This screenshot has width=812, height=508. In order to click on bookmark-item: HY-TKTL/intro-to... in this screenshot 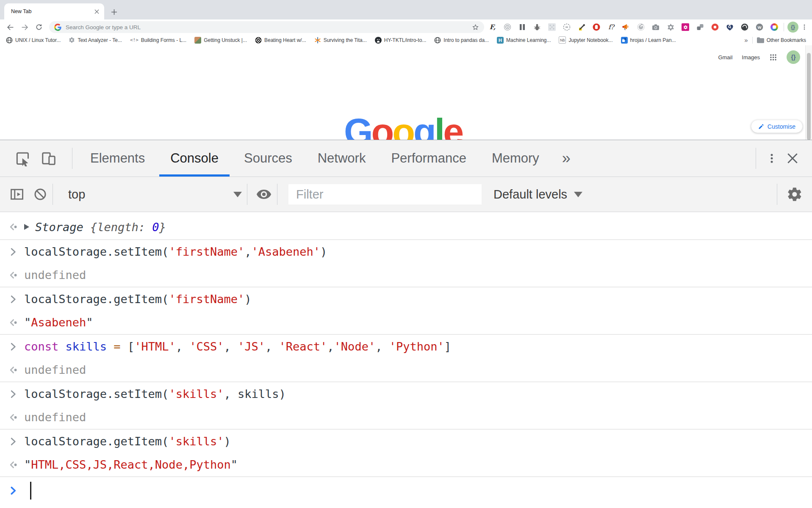, I will do `click(401, 40)`.